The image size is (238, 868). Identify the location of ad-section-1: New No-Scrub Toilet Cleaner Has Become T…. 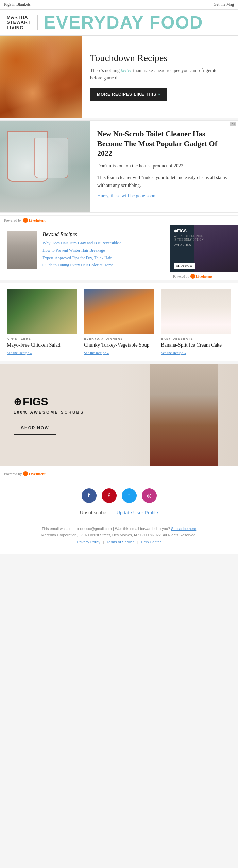
(119, 166).